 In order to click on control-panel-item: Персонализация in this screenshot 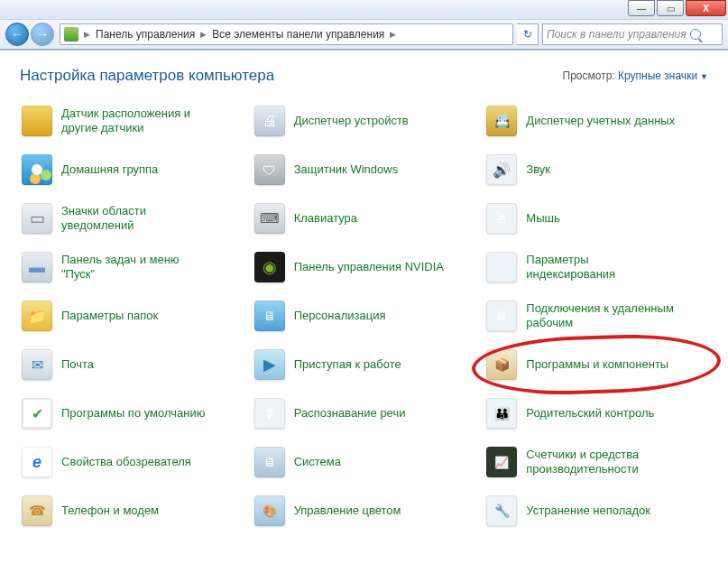, I will do `click(364, 316)`.